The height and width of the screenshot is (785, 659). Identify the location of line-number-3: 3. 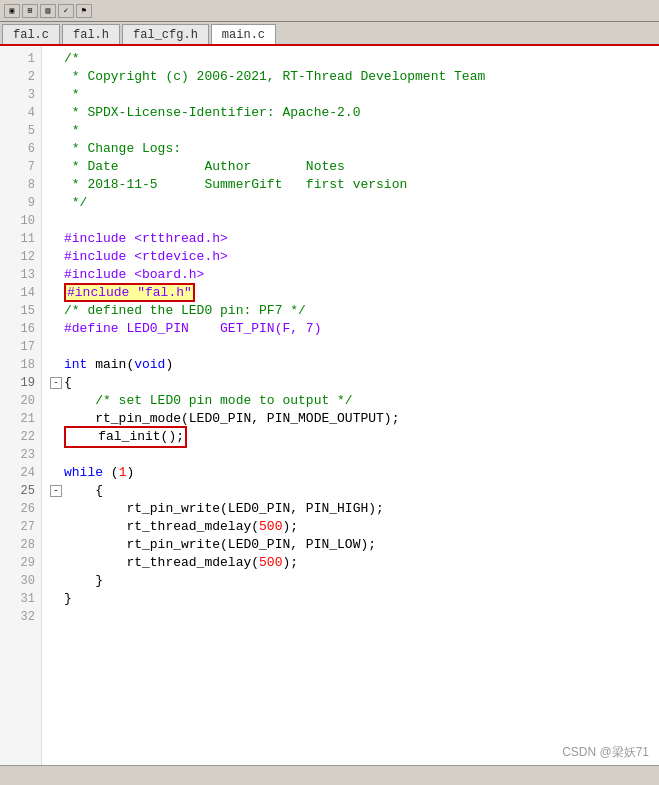
(18, 95).